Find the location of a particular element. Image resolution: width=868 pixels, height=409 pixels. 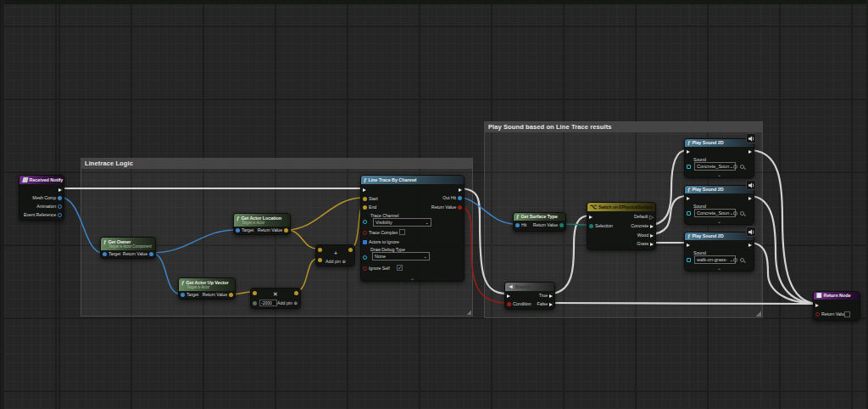

pin-event-reference: Event Reference is located at coordinates (42, 216).